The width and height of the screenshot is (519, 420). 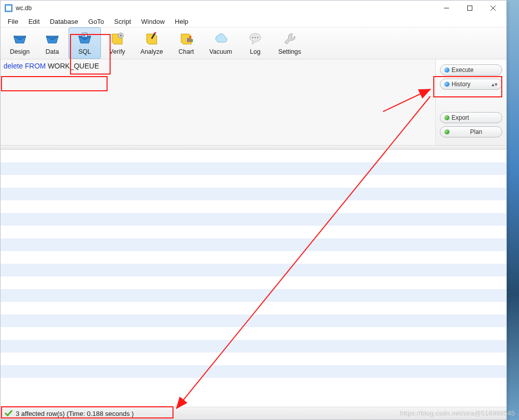 What do you see at coordinates (13, 21) in the screenshot?
I see `menu-file: File` at bounding box center [13, 21].